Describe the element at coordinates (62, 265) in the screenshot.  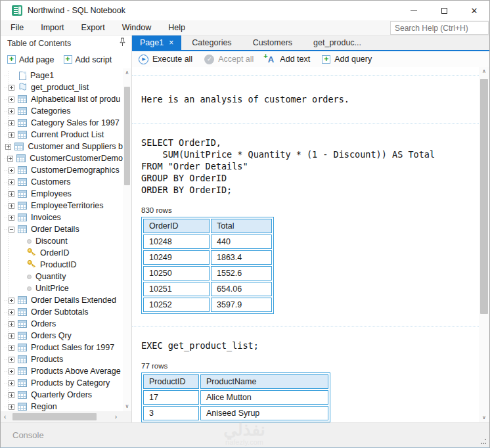
I see `tree-item: ProductID` at that location.